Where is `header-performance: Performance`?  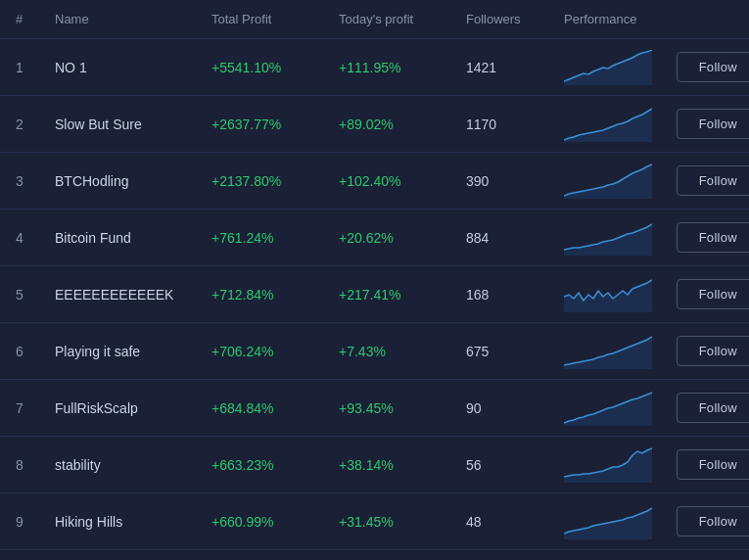 header-performance: Performance is located at coordinates (600, 20).